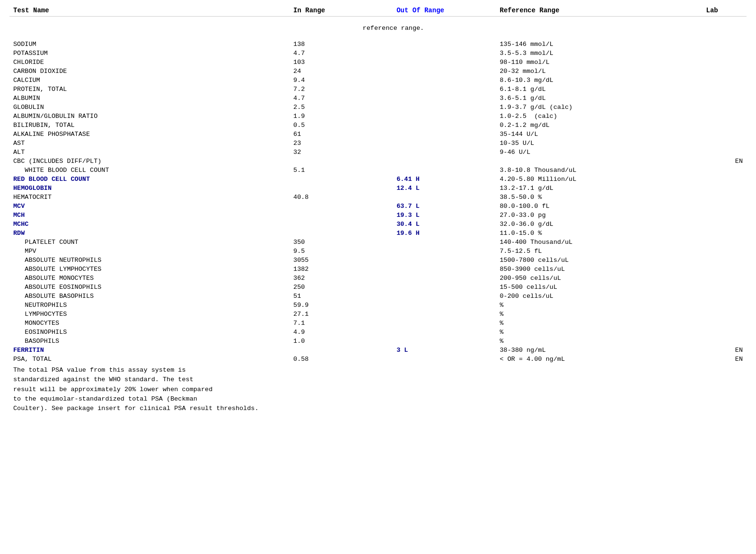 This screenshot has height=554, width=756. I want to click on cell-in-range: 40.8, so click(341, 197).